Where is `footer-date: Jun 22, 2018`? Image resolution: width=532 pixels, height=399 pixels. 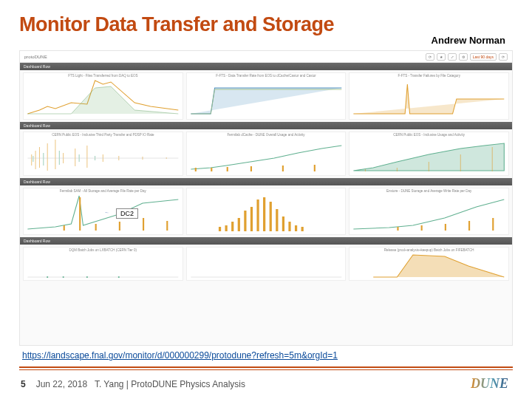 footer-date: Jun 22, 2018 is located at coordinates (62, 384).